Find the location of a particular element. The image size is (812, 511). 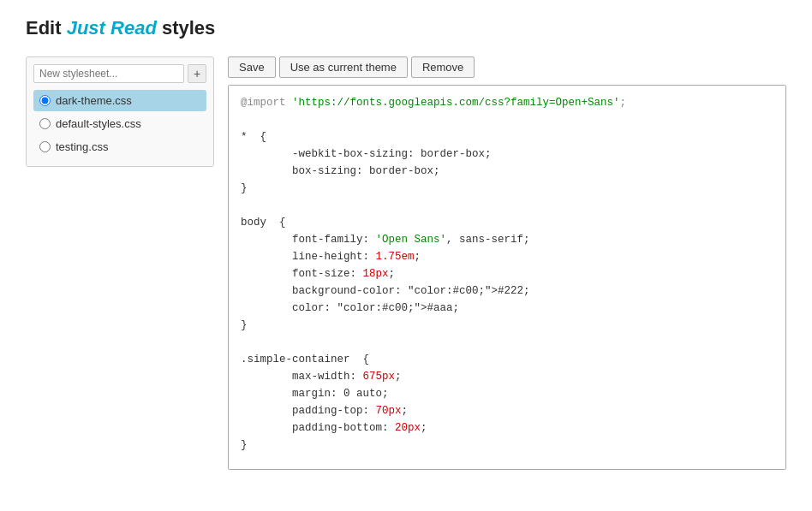

stylesheet-item-dark-theme: dark-theme.css is located at coordinates (120, 101).